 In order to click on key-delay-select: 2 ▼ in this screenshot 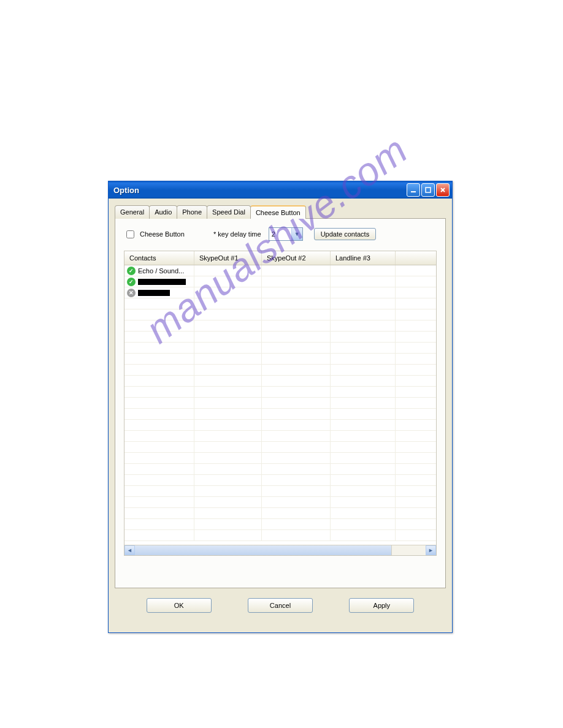, I will do `click(286, 234)`.